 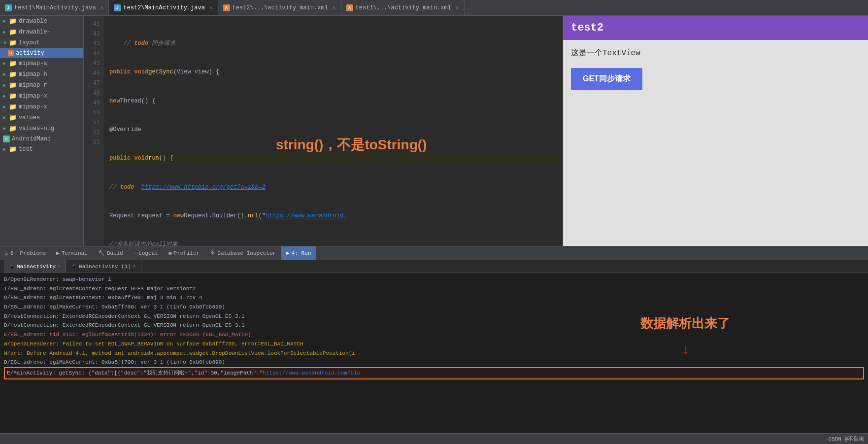 I want to click on sidebar-item-label: mipmap-a, so click(x=33, y=64).